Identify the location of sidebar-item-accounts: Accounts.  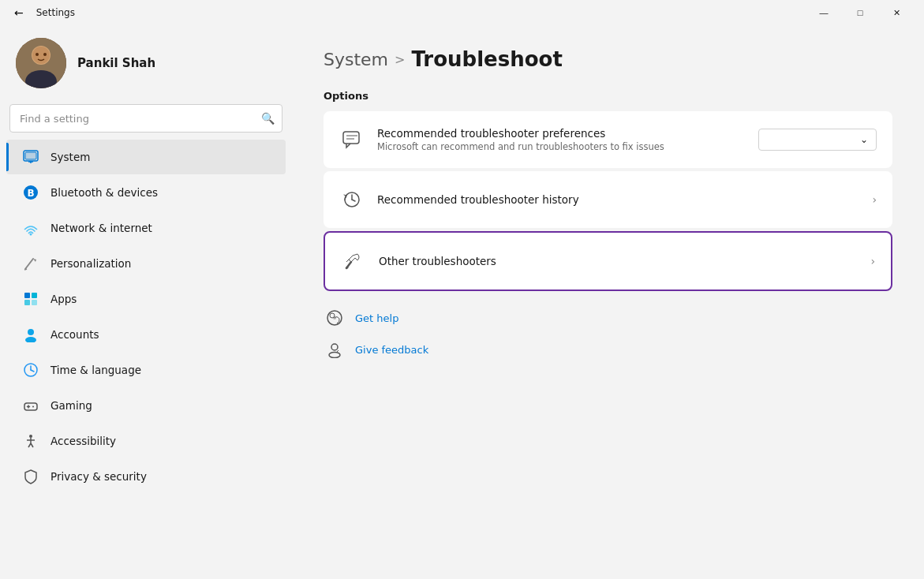
(146, 334).